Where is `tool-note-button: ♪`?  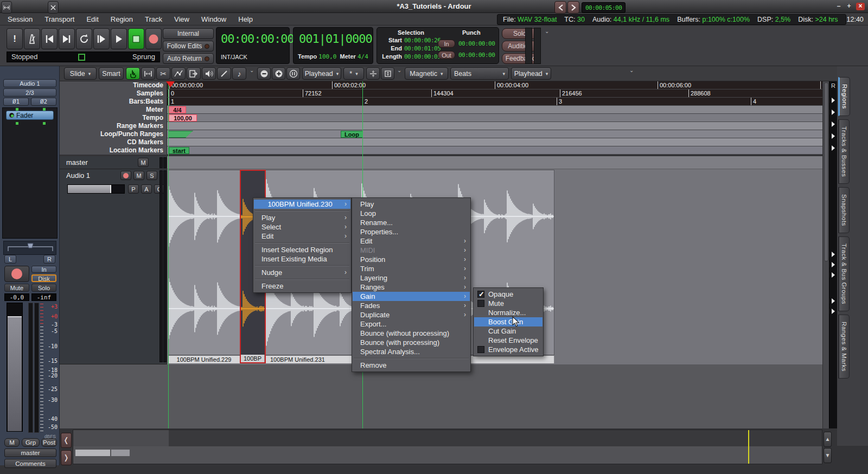 tool-note-button: ♪ is located at coordinates (239, 74).